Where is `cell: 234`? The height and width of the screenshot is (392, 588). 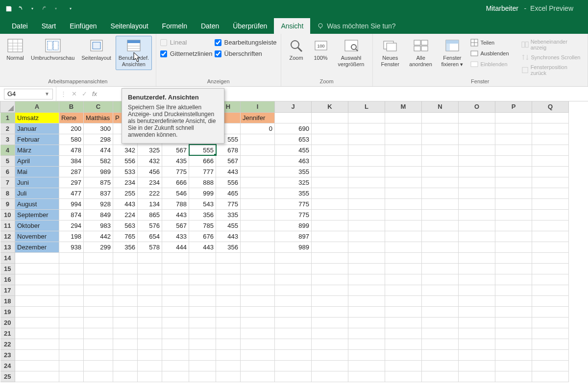 cell: 234 is located at coordinates (125, 182).